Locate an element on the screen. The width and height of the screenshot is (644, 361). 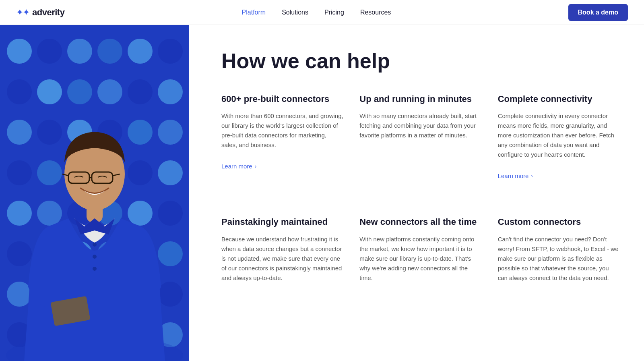
feature-card-custom: Custom connectors Can't find the connect… is located at coordinates (559, 262).